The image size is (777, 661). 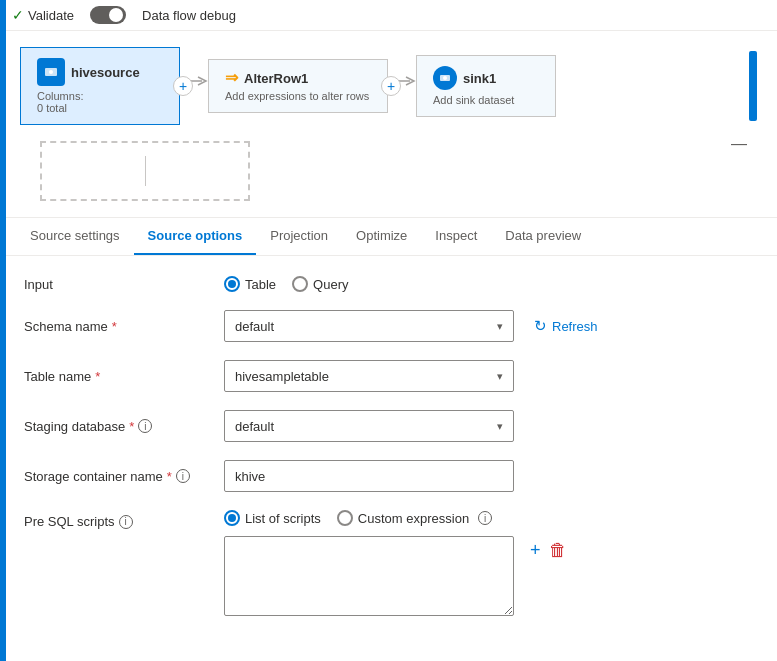 I want to click on radio-list-scripts-label: List of scripts, so click(x=283, y=518).